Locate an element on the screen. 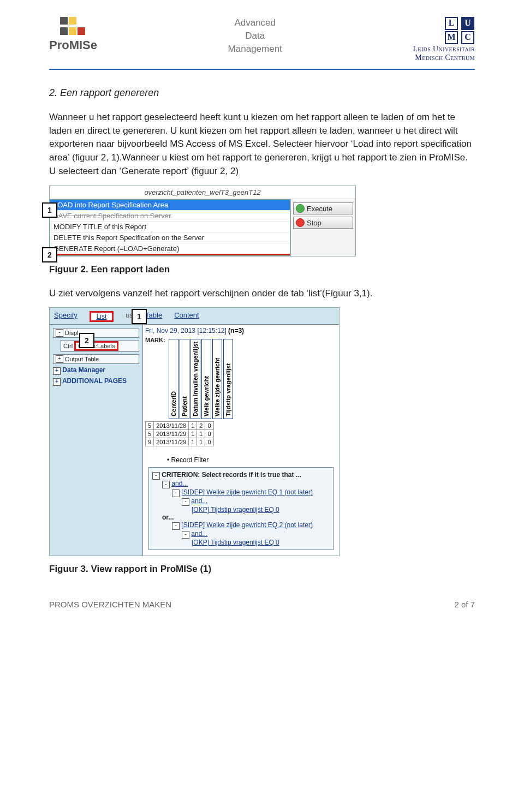 The image size is (524, 812). criterion-box: - CRITERION: Select records if it is tru… is located at coordinates (241, 509).